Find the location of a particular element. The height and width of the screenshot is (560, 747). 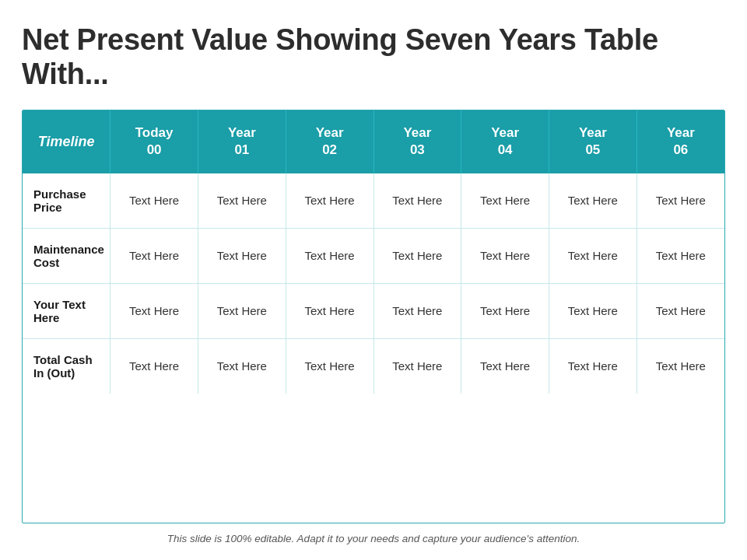

col-header-year06: Year 06 is located at coordinates (680, 142).